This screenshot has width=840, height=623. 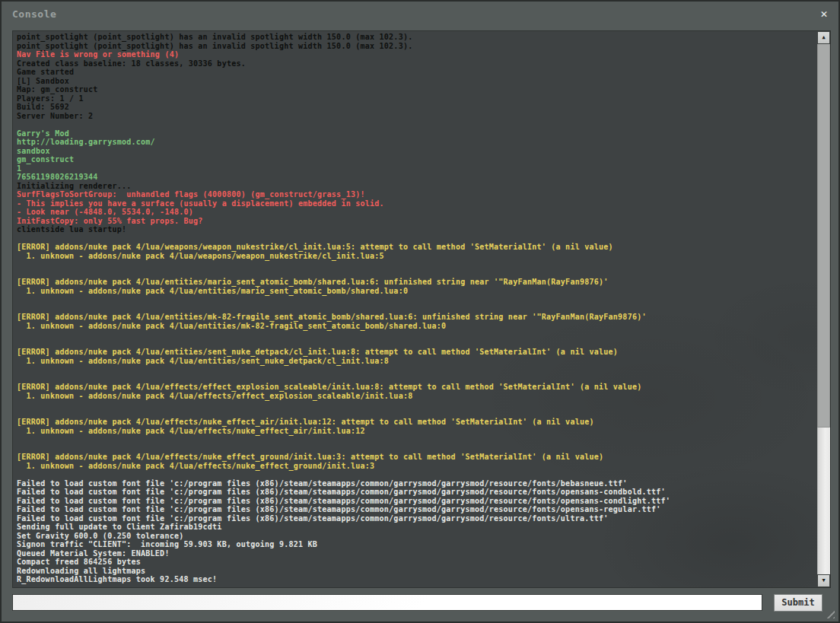 I want to click on window-title: Console, so click(x=34, y=14).